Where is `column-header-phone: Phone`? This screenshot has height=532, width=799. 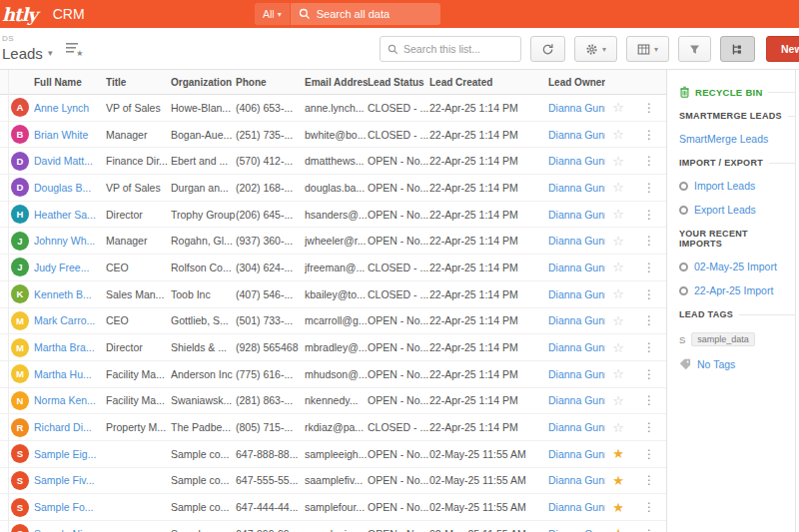 column-header-phone: Phone is located at coordinates (270, 82).